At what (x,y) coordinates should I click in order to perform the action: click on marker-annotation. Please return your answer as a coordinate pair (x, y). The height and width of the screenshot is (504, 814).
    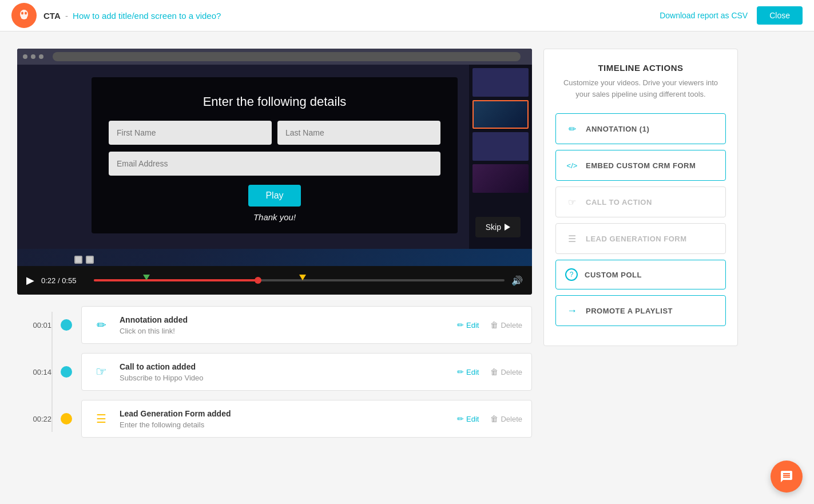
    Looking at the image, I should click on (146, 277).